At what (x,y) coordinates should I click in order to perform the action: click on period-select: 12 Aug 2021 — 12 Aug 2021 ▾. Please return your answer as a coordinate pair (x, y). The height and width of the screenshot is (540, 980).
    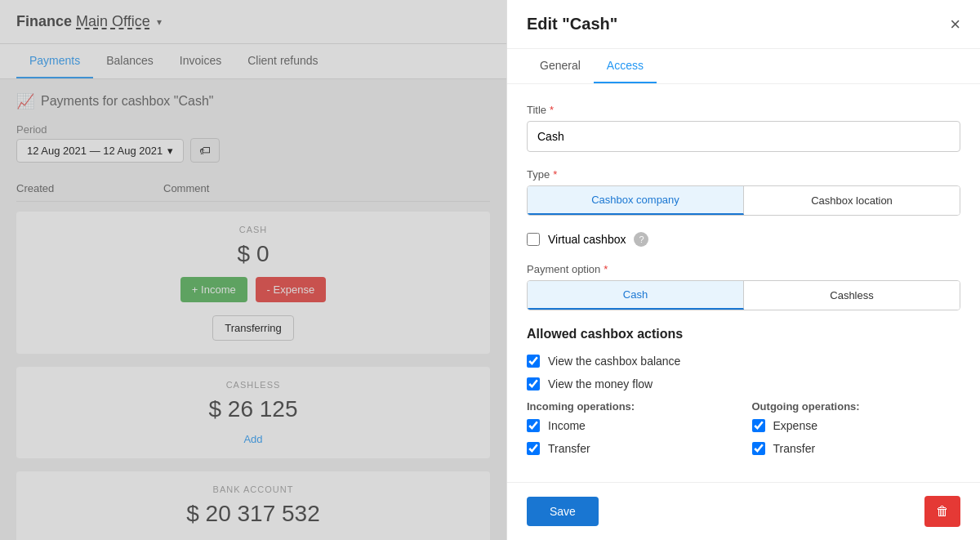
    Looking at the image, I should click on (100, 150).